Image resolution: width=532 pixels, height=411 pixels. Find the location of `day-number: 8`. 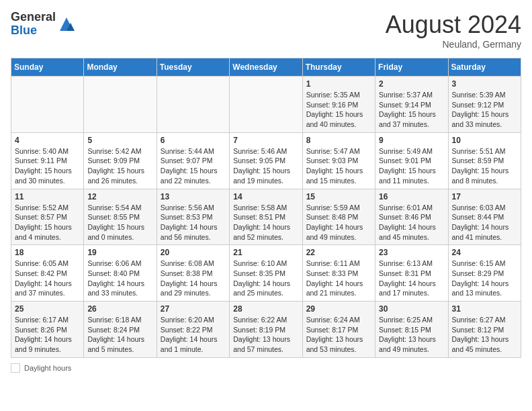

day-number: 8 is located at coordinates (339, 140).